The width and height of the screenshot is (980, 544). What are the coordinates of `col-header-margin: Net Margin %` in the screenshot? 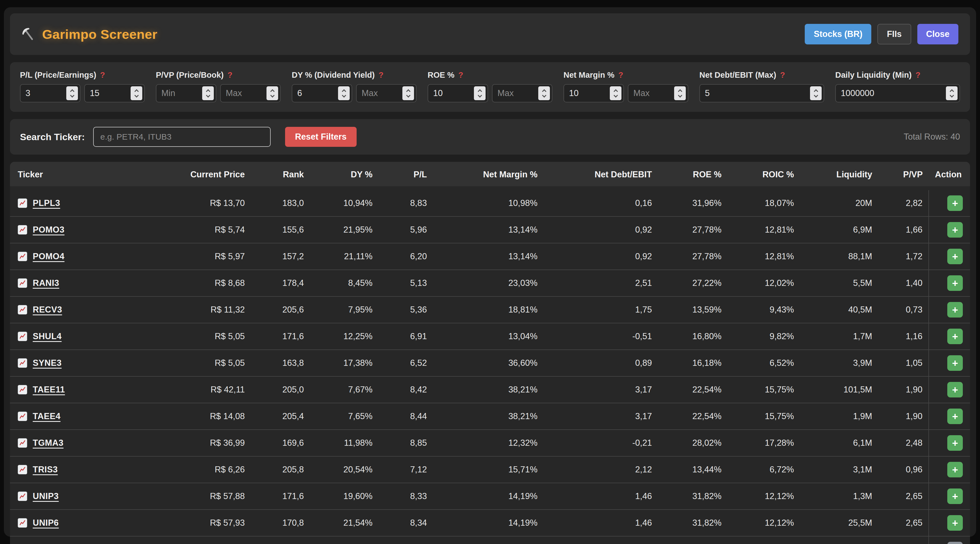 It's located at (488, 175).